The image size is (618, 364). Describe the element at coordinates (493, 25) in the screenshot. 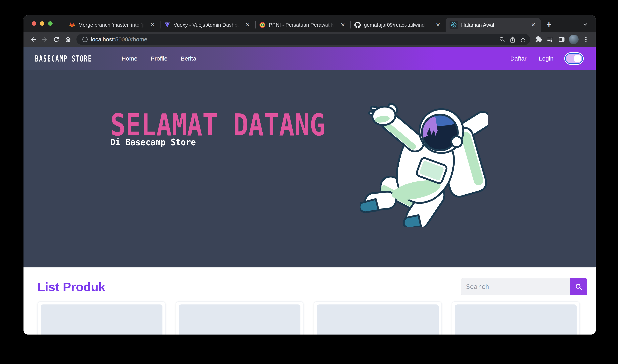

I see `tab-halaman-awal-active: Halaman Awal ✕` at that location.